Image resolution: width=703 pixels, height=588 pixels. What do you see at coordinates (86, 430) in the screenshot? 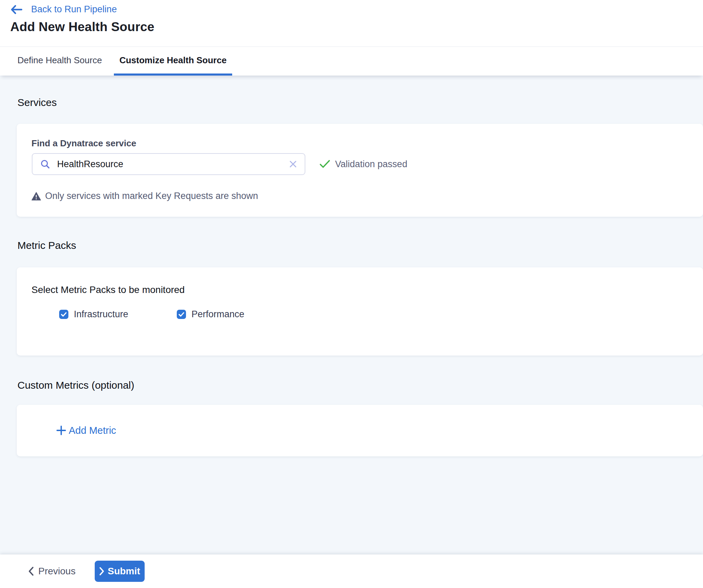
I see `add-metric-button: Add Metric` at bounding box center [86, 430].